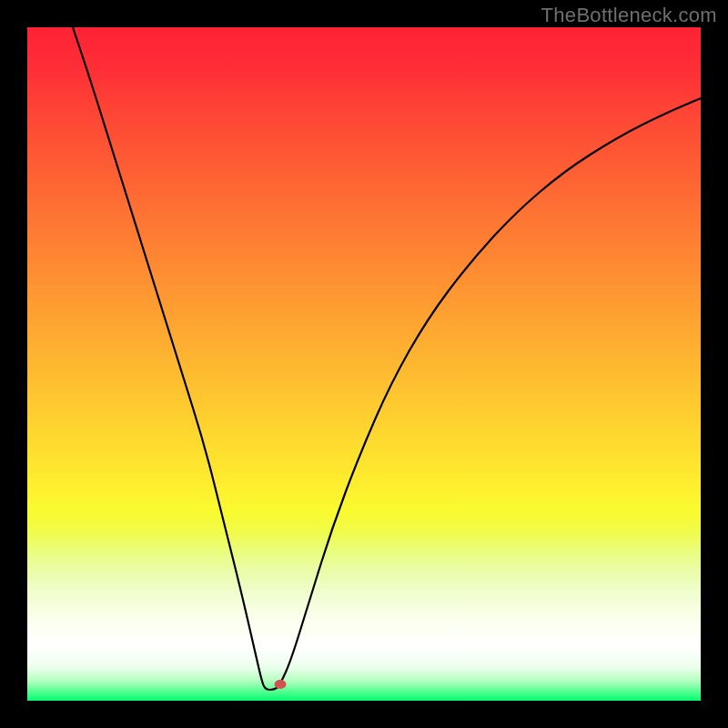  What do you see at coordinates (280, 684) in the screenshot?
I see `marker-dot` at bounding box center [280, 684].